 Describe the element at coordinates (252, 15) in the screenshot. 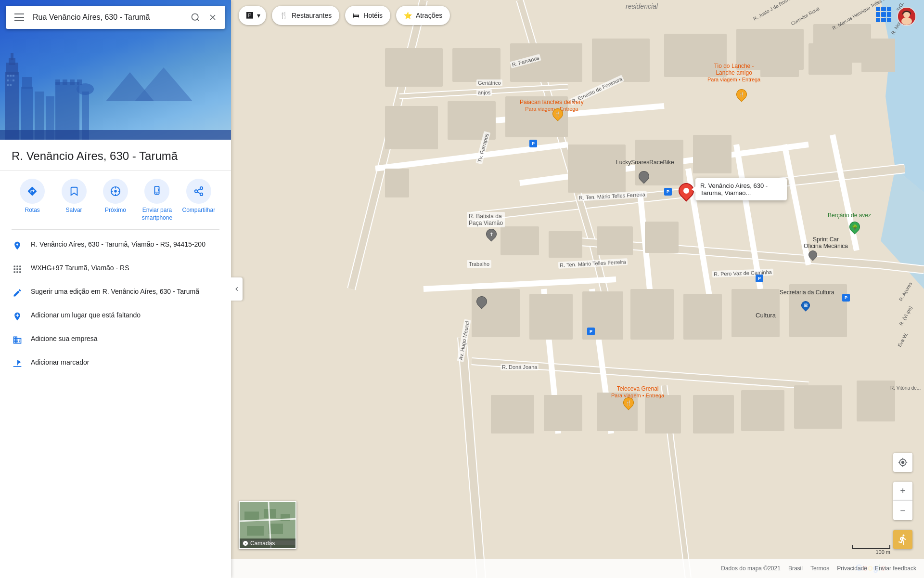

I see `parking-filter-button: 🅿 ▾` at that location.